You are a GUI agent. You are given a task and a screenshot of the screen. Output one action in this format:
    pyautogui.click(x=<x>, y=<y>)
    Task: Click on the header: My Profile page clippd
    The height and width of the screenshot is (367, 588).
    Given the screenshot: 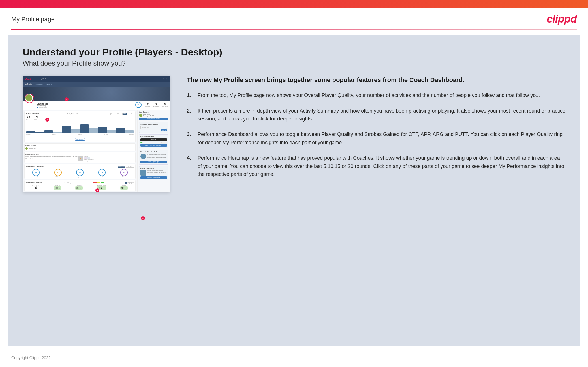 What is the action you would take?
    pyautogui.click(x=294, y=19)
    